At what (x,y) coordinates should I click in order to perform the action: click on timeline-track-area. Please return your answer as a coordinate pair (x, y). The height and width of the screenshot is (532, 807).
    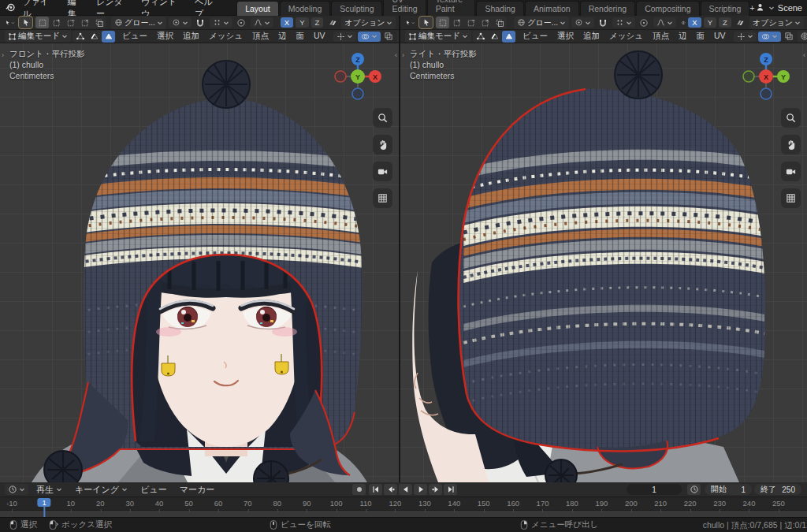
    Looking at the image, I should click on (404, 514).